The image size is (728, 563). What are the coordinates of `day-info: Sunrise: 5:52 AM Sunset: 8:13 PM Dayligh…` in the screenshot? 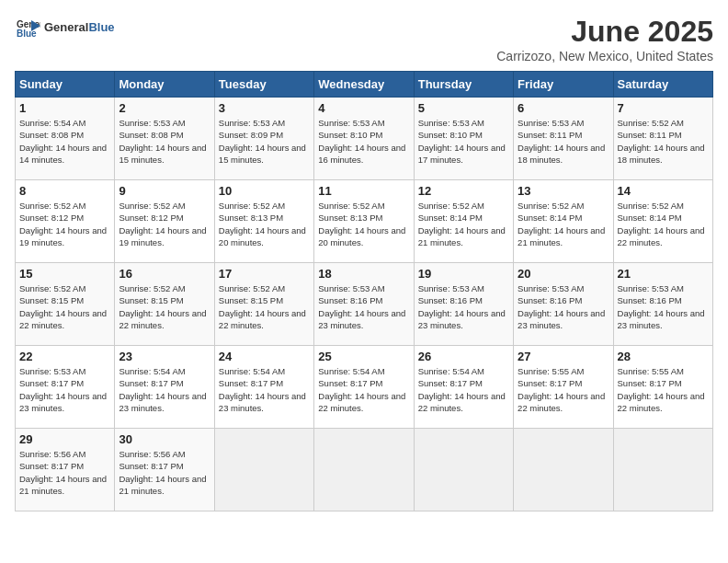 It's located at (265, 224).